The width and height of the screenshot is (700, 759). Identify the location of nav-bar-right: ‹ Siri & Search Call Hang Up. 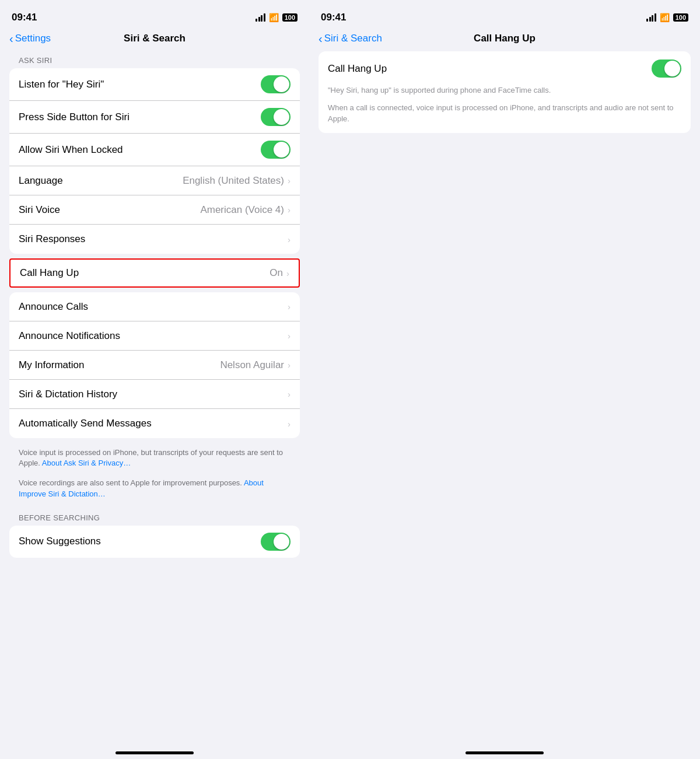
(505, 41).